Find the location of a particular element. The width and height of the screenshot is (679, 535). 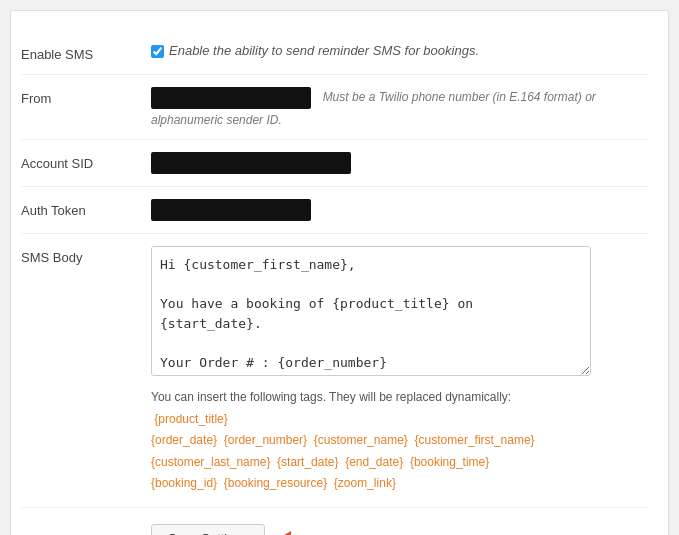

from-note: Must be a Twilio phone number (in E.164 … is located at coordinates (460, 97).